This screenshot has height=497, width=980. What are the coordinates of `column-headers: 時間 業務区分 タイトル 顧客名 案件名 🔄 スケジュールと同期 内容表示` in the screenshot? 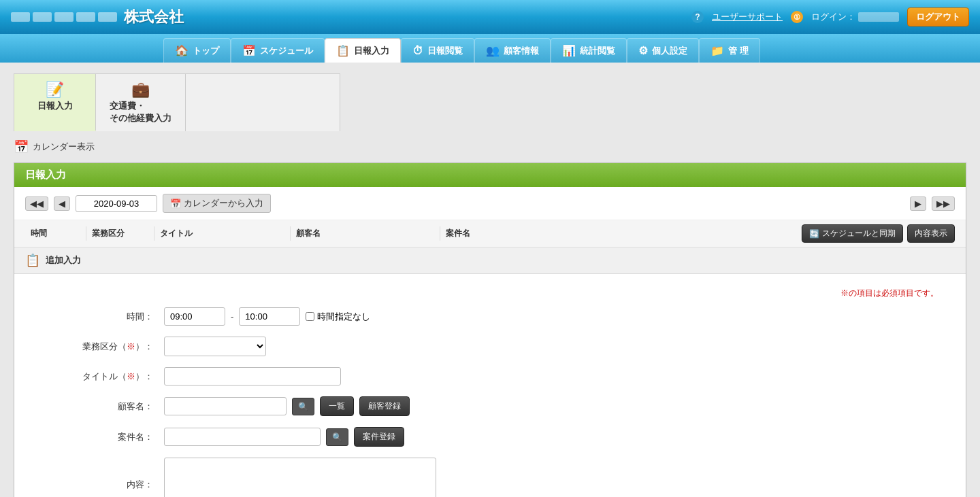 It's located at (490, 234).